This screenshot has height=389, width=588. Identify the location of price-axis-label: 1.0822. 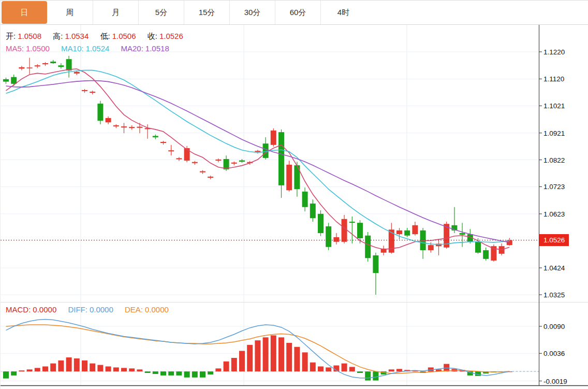
(554, 160).